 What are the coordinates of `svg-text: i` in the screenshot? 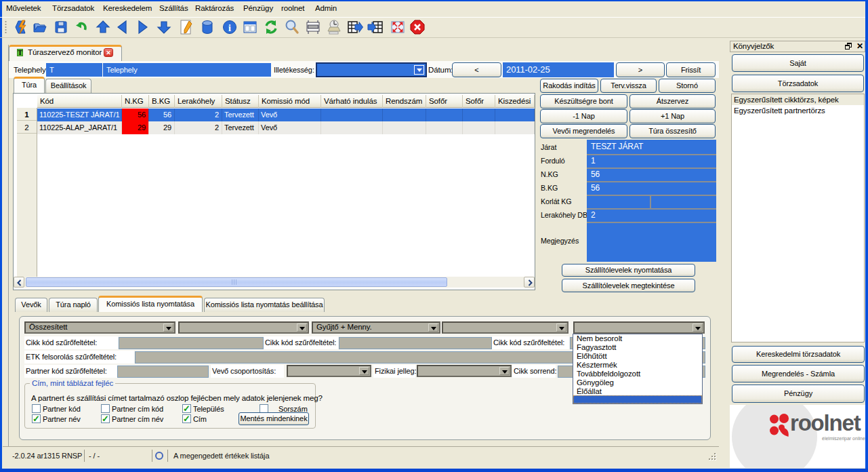 It's located at (230, 28).